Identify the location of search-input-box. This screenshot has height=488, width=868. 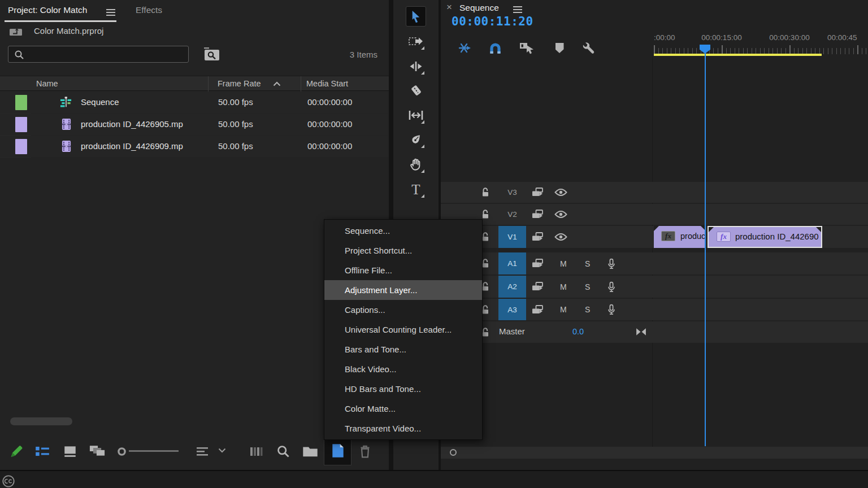
(98, 54).